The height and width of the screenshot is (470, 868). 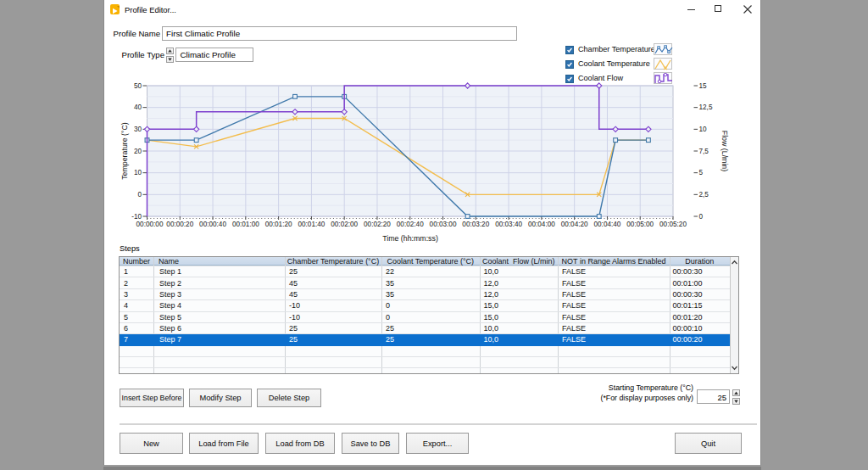 What do you see at coordinates (410, 238) in the screenshot?
I see `svg-text: Time (hh:mm:ss)` at bounding box center [410, 238].